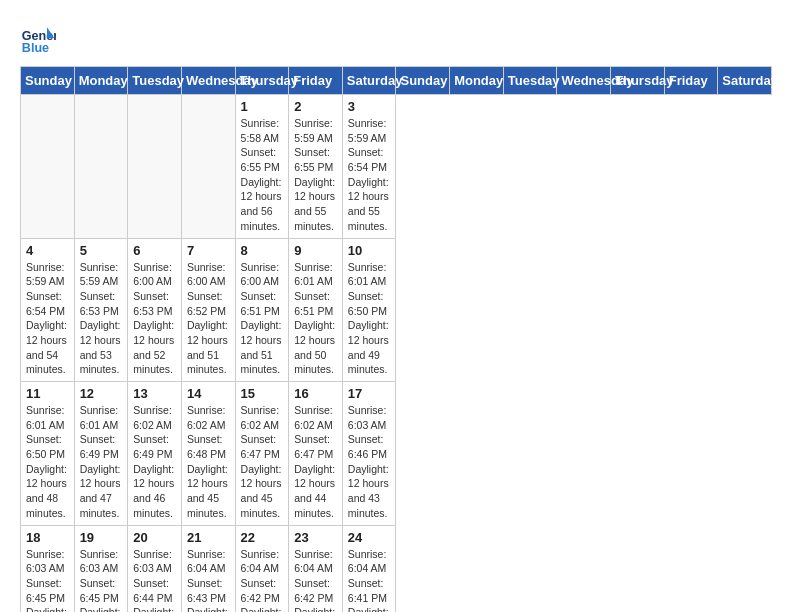 The image size is (792, 612). I want to click on weekday-header-wednesday: Wednesday, so click(208, 81).